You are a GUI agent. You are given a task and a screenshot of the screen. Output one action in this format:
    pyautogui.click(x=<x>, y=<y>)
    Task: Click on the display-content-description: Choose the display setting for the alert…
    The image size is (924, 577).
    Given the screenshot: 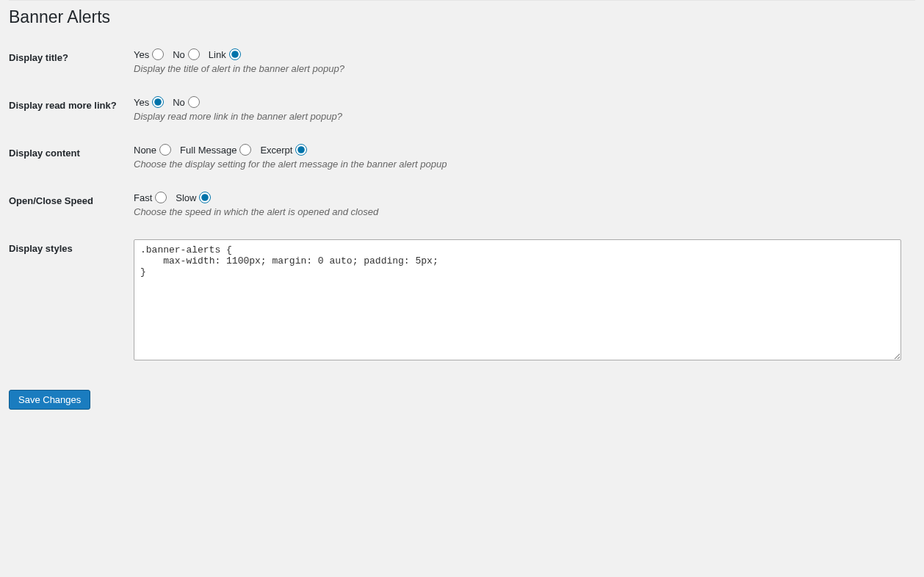 What is the action you would take?
    pyautogui.click(x=521, y=164)
    